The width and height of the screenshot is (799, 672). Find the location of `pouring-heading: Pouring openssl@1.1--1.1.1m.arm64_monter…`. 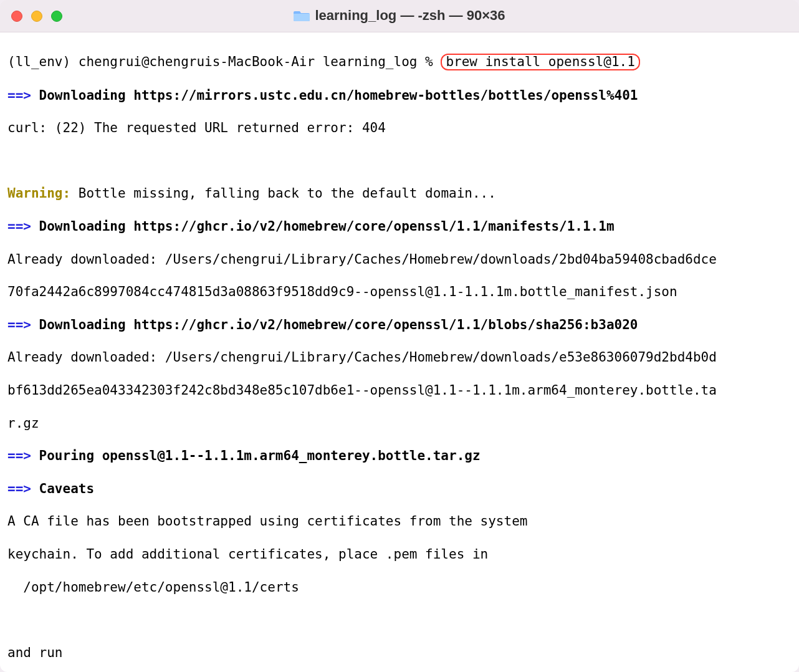

pouring-heading: Pouring openssl@1.1--1.1.1m.arm64_monter… is located at coordinates (260, 456).